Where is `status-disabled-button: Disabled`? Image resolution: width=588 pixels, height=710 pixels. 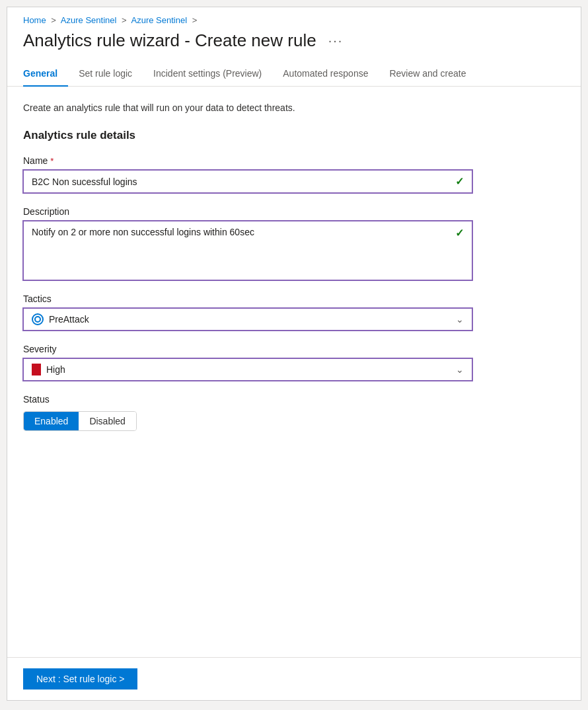
status-disabled-button: Disabled is located at coordinates (107, 421).